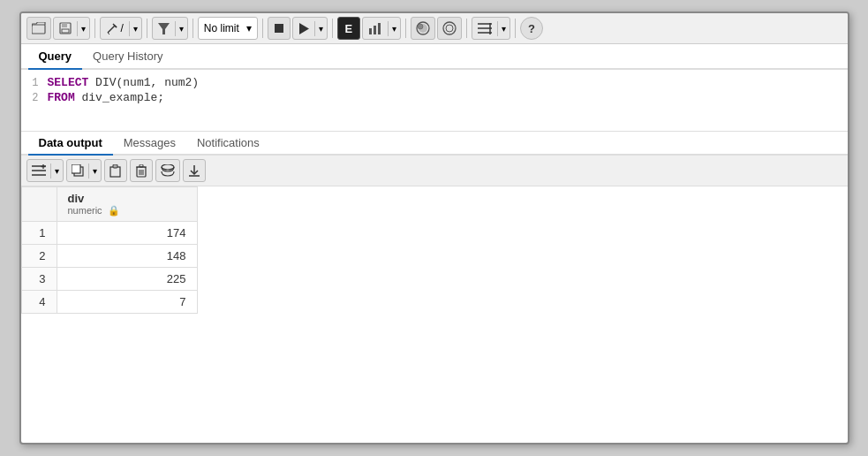 This screenshot has height=456, width=868. I want to click on sep1, so click(95, 28).